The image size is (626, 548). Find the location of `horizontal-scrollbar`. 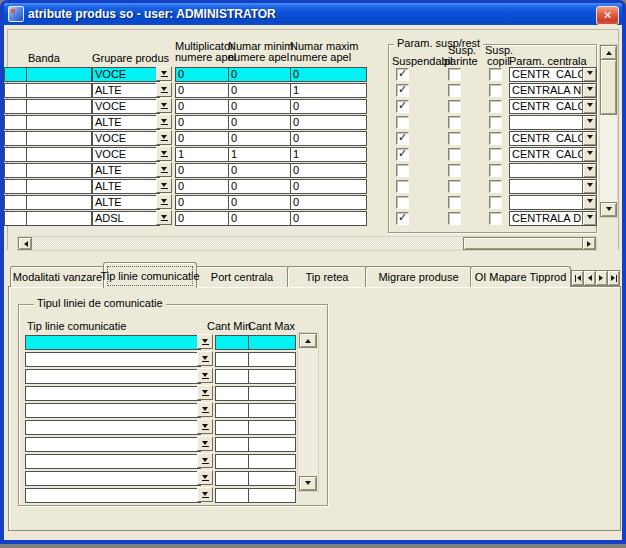

horizontal-scrollbar is located at coordinates (307, 244).